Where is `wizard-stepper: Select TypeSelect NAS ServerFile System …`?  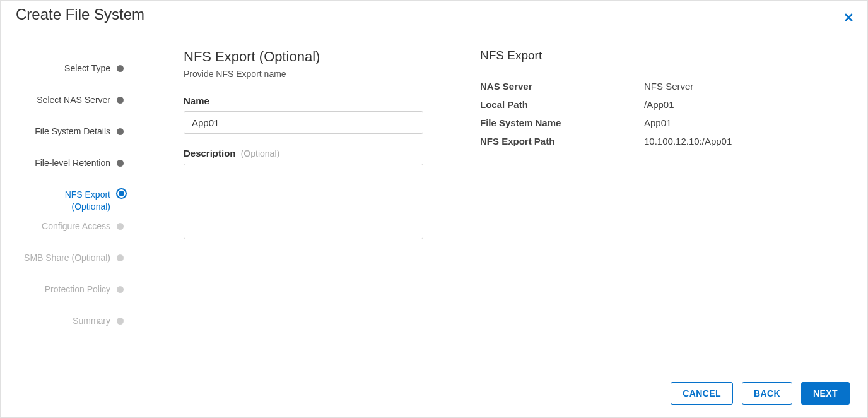
wizard-stepper: Select TypeSelect NAS ServerFile System … is located at coordinates (70, 200).